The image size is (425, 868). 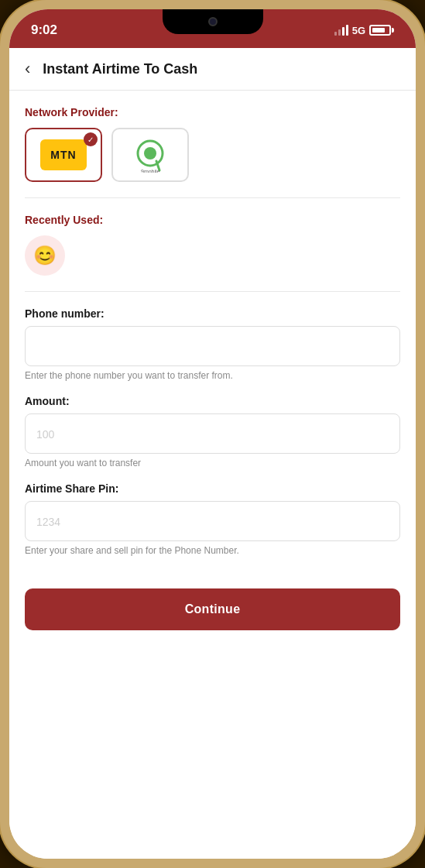 I want to click on status-icons: 5G, so click(x=364, y=31).